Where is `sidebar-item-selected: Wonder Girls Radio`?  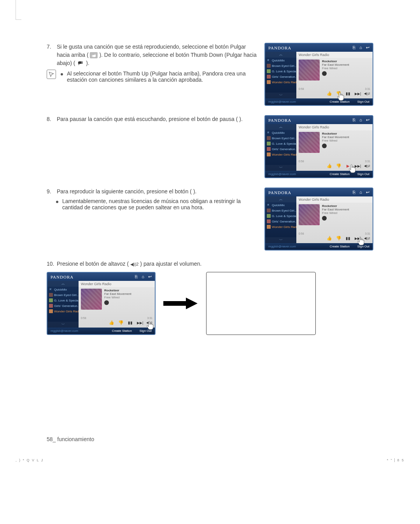 sidebar-item-selected: Wonder Girls Radio is located at coordinates (281, 82).